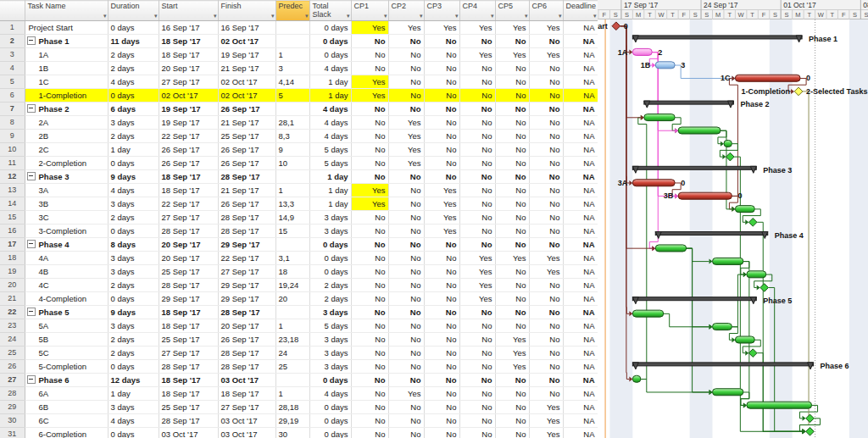  I want to click on column-header-cp1: CP1▾, so click(370, 11).